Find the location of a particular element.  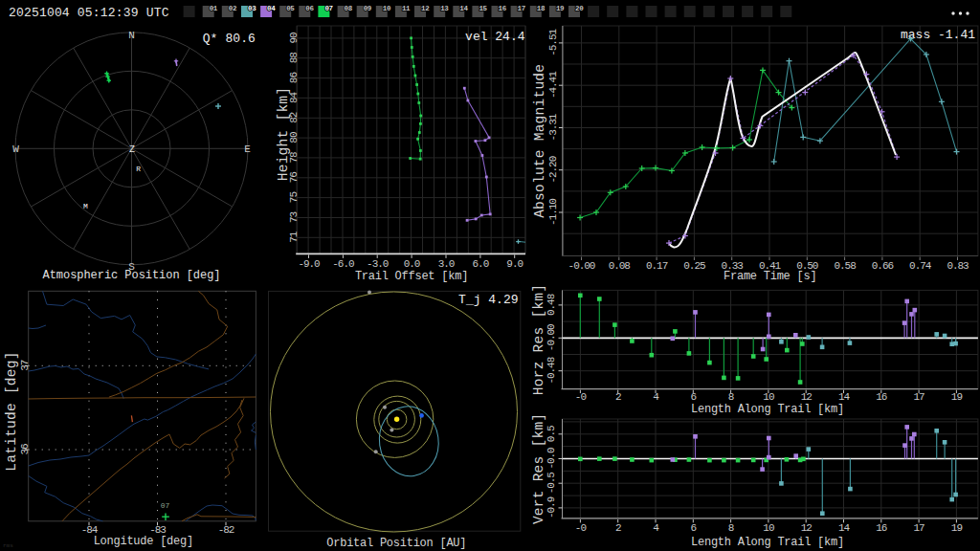

svg-text: 11 is located at coordinates (406, 9).